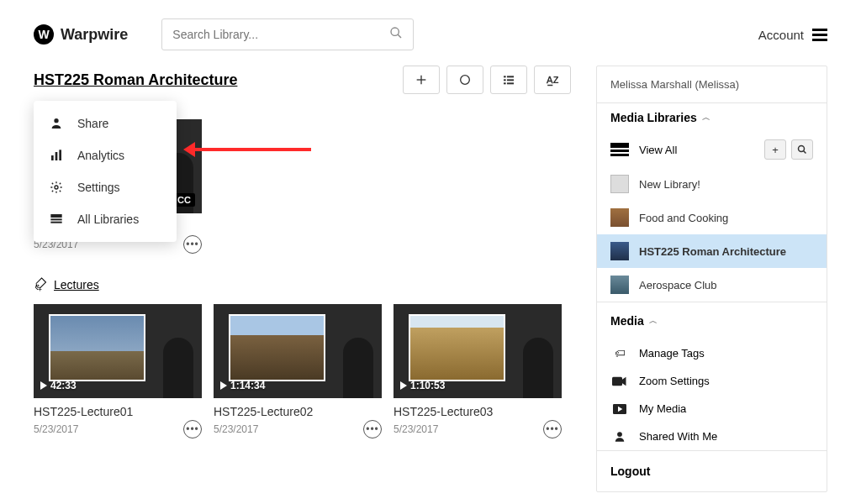 This screenshot has height=504, width=861. Describe the element at coordinates (118, 371) in the screenshot. I see `video-card: 42:33 HST225-Lecture01 5/23/2017 •••` at that location.